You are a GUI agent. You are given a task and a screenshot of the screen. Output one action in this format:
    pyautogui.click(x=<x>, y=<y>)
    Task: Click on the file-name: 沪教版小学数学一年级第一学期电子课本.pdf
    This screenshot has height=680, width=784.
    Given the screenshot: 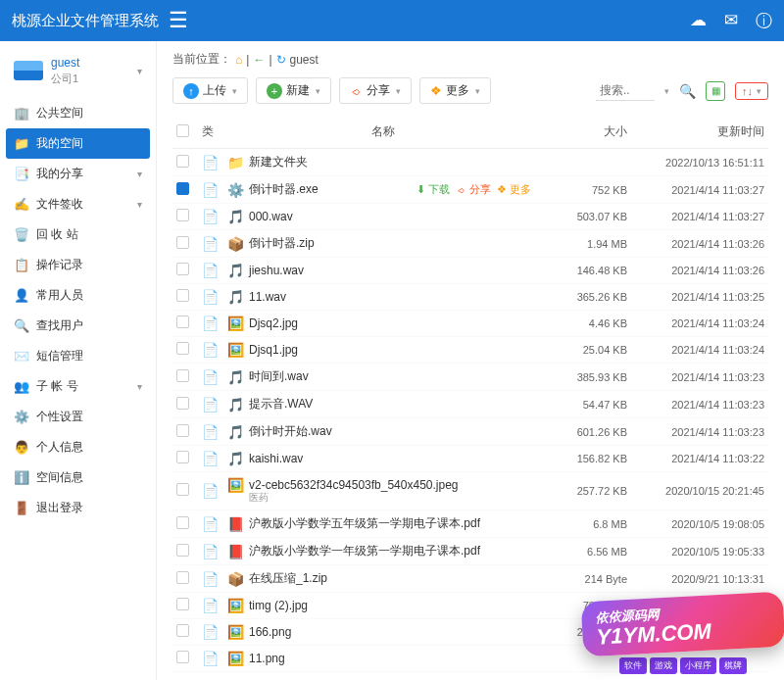 What is the action you would take?
    pyautogui.click(x=365, y=551)
    